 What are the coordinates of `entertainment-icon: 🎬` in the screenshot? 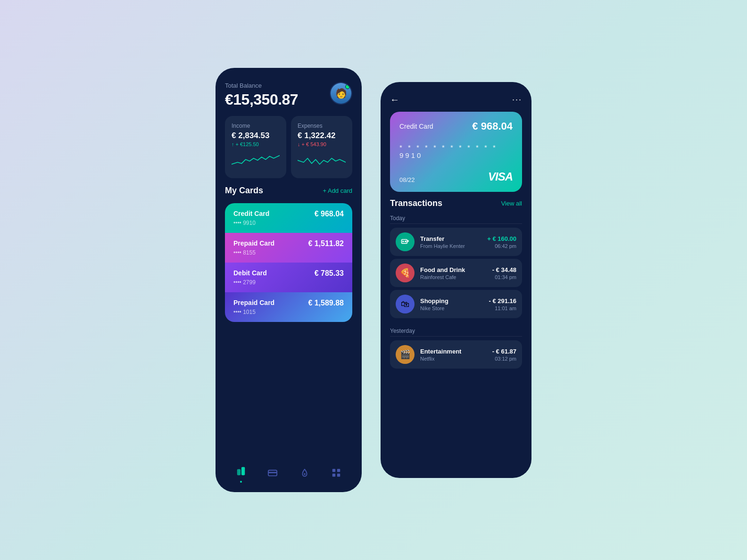 It's located at (405, 354).